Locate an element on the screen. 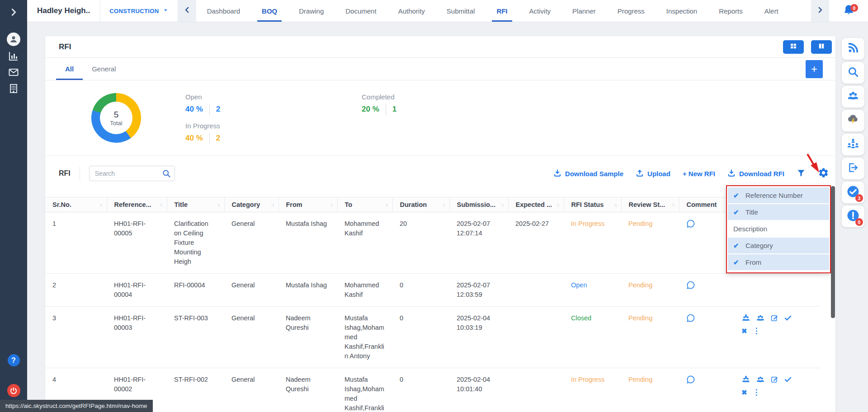  nav-tab-submittal: Submittal is located at coordinates (461, 11).